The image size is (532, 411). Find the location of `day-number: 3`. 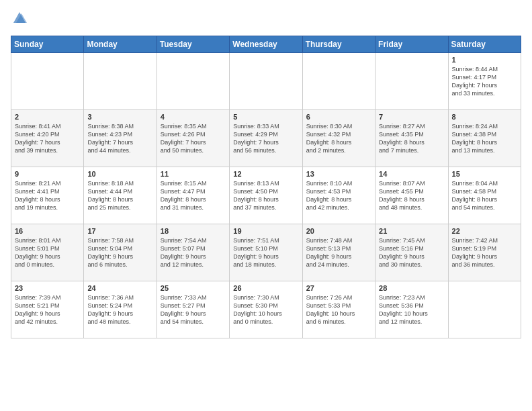

day-number: 3 is located at coordinates (120, 117).